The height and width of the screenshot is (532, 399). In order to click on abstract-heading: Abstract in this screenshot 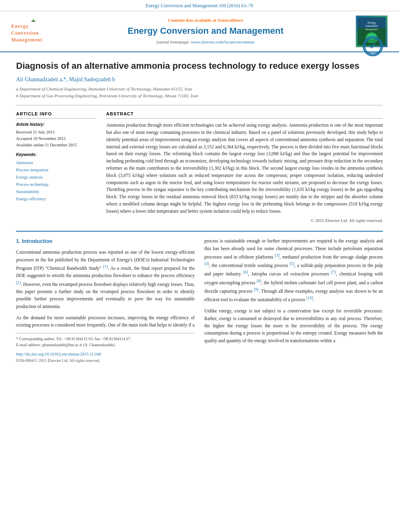, I will do `click(245, 115)`.